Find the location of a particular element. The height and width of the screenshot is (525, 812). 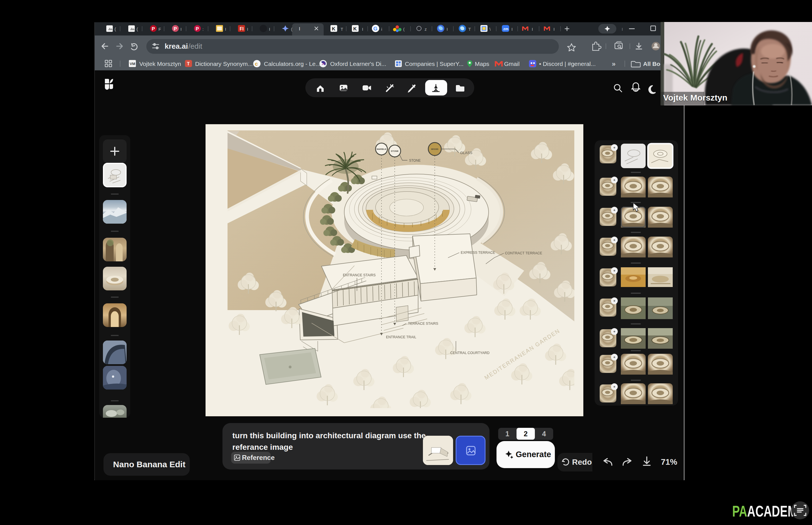

svg-text: Calculators.org - Le... is located at coordinates (292, 64).